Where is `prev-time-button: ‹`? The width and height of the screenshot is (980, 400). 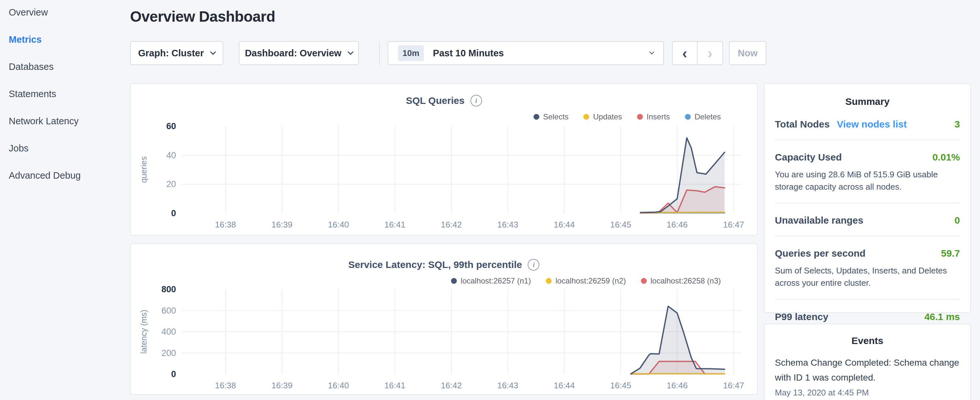
prev-time-button: ‹ is located at coordinates (685, 53).